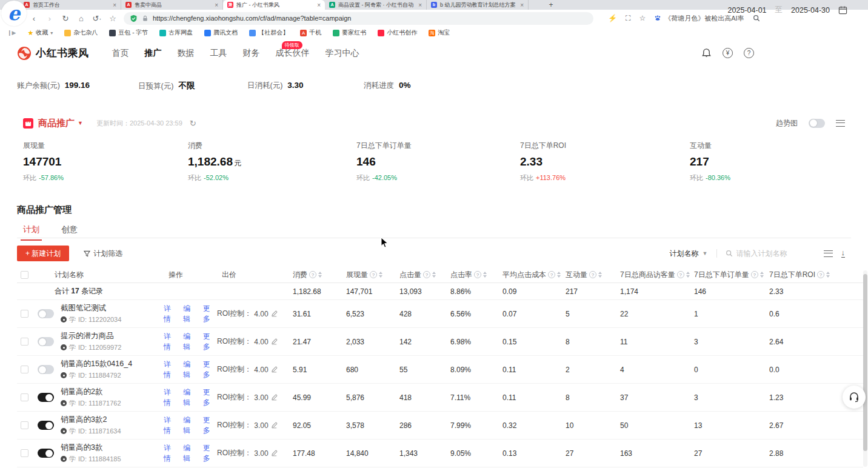 The width and height of the screenshot is (868, 468). Describe the element at coordinates (727, 53) in the screenshot. I see `recharge-yen-icon: ¥` at that location.